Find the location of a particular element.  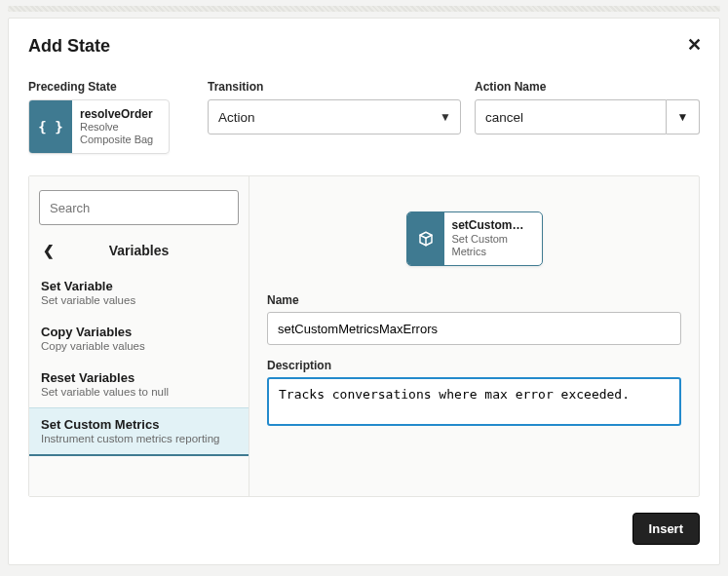

sidebar-item-reset-variables: Reset Variables Set variable values to n… is located at coordinates (138, 384).